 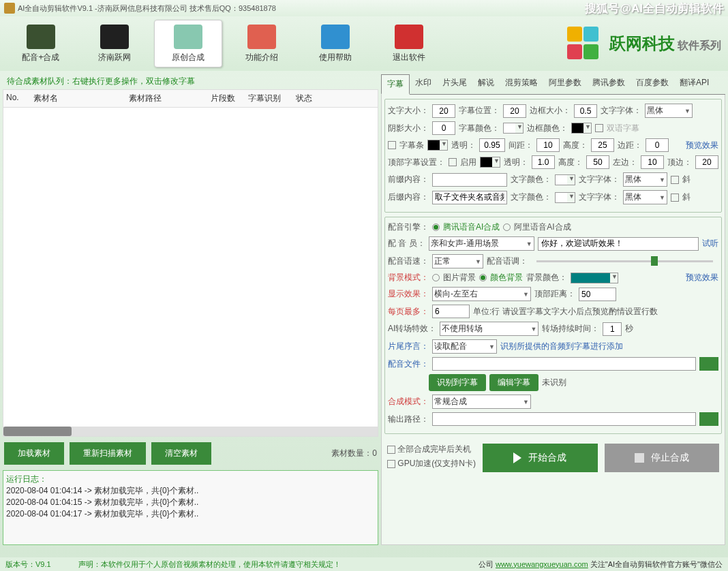 I want to click on stop-icon, so click(x=639, y=458).